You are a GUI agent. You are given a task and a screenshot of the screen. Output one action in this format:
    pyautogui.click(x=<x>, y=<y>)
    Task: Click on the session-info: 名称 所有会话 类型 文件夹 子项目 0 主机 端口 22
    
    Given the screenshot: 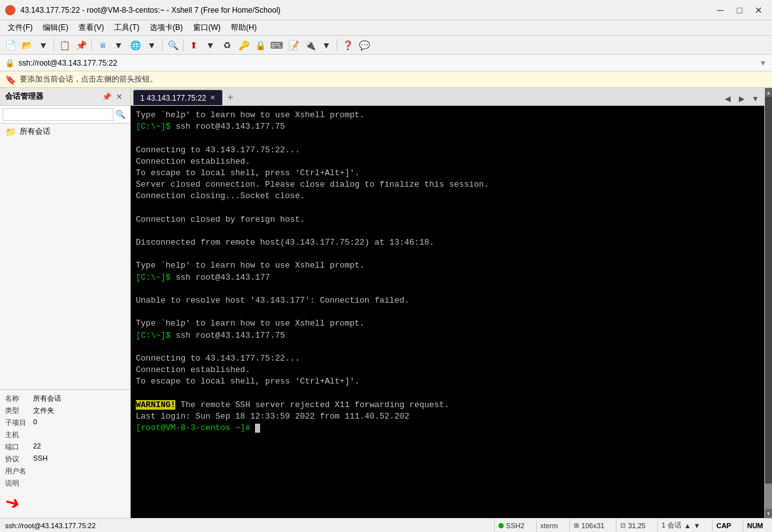 What is the action you would take?
    pyautogui.click(x=65, y=454)
    